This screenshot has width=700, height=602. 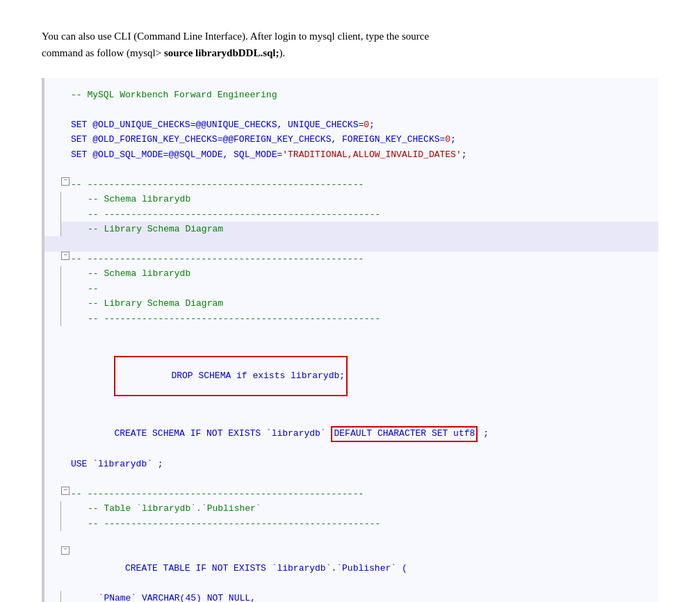 What do you see at coordinates (65, 181) in the screenshot?
I see `fold-icon: −` at bounding box center [65, 181].